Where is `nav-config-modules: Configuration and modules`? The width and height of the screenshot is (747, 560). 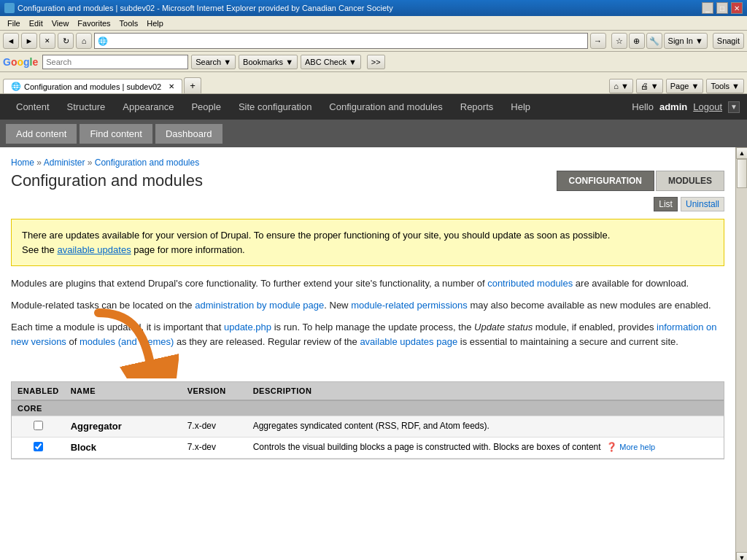
nav-config-modules: Configuration and modules is located at coordinates (385, 106).